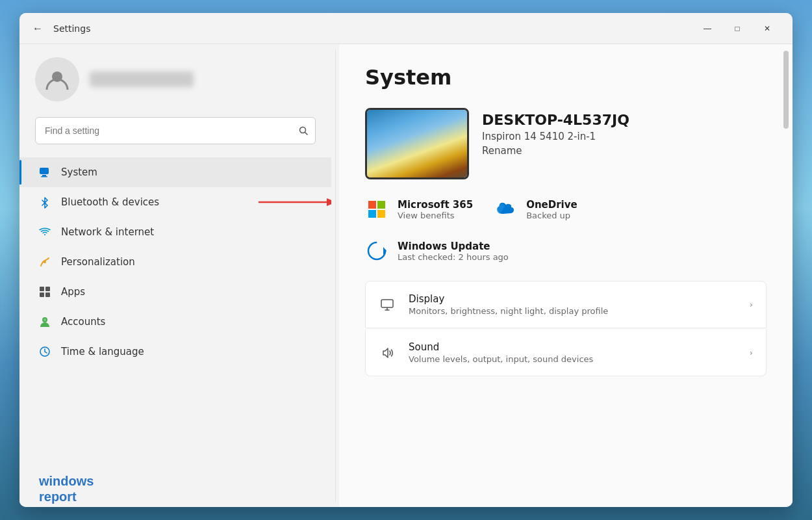  What do you see at coordinates (335, 276) in the screenshot?
I see `sidebar-divider` at bounding box center [335, 276].